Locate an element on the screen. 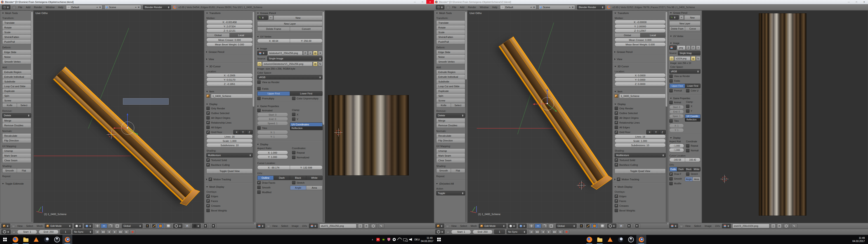  tool-button: Noise is located at coordinates (17, 57).